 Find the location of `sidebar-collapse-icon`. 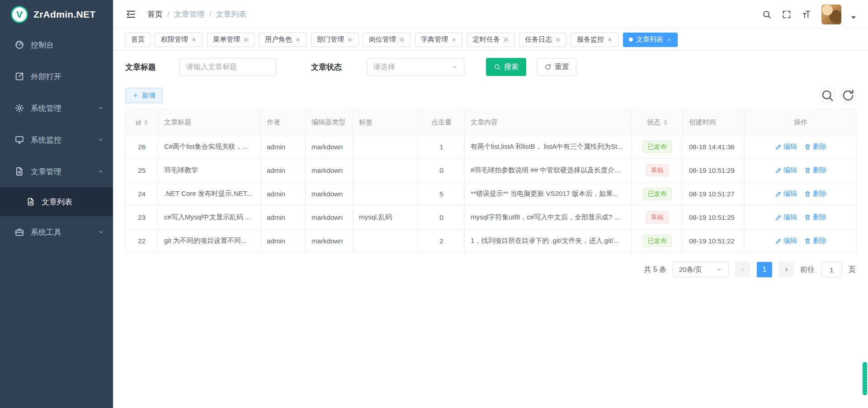

sidebar-collapse-icon is located at coordinates (131, 14).